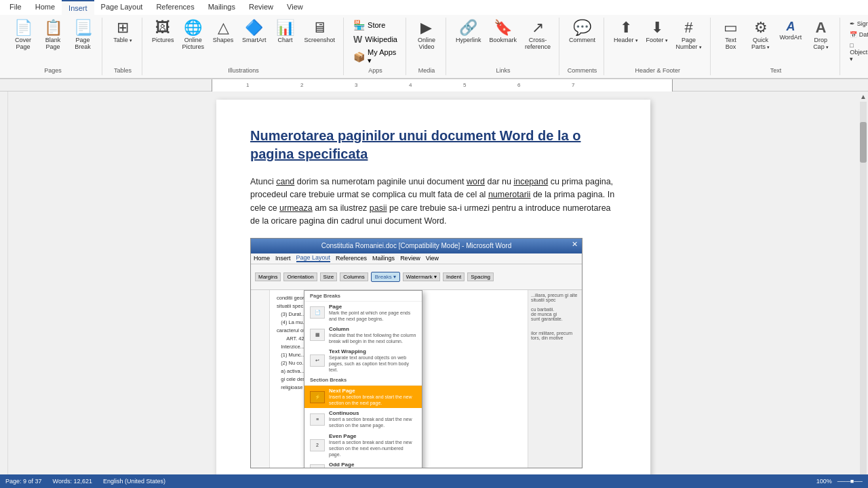 This screenshot has height=488, width=868. What do you see at coordinates (261, 7) in the screenshot?
I see `tab-review: Review` at bounding box center [261, 7].